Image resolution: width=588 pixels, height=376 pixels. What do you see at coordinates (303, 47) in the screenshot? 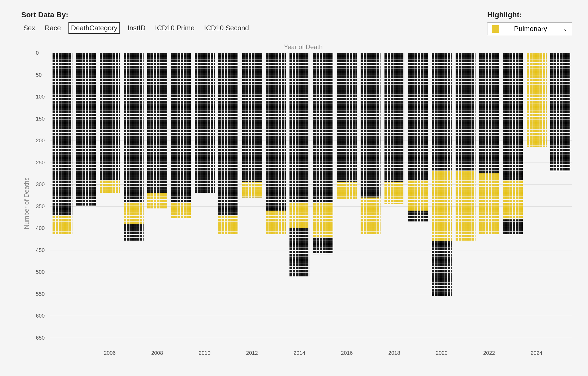
I see `x-axis-title: Year of Death` at bounding box center [303, 47].